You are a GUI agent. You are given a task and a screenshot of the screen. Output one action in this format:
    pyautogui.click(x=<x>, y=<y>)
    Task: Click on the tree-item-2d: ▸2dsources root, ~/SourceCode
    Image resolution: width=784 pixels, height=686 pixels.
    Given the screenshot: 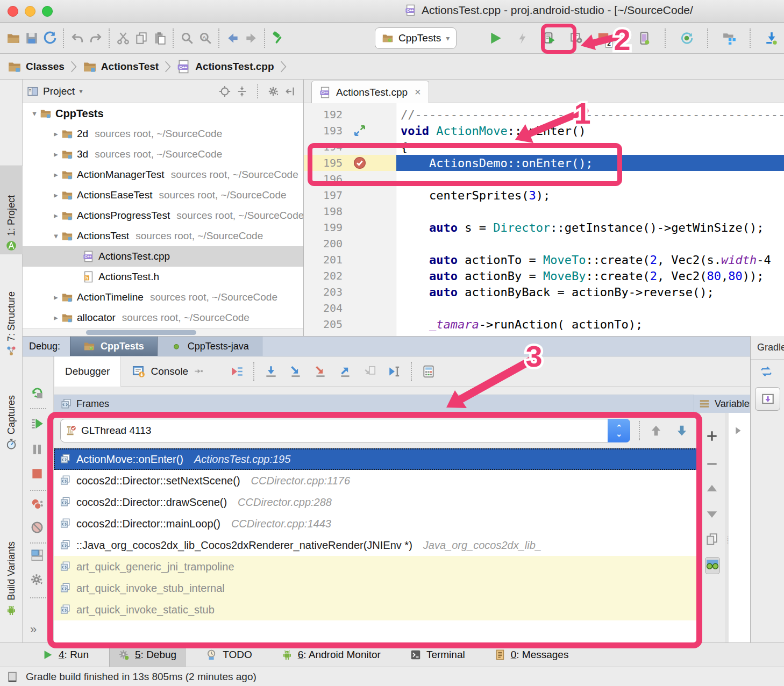 What is the action you would take?
    pyautogui.click(x=163, y=134)
    